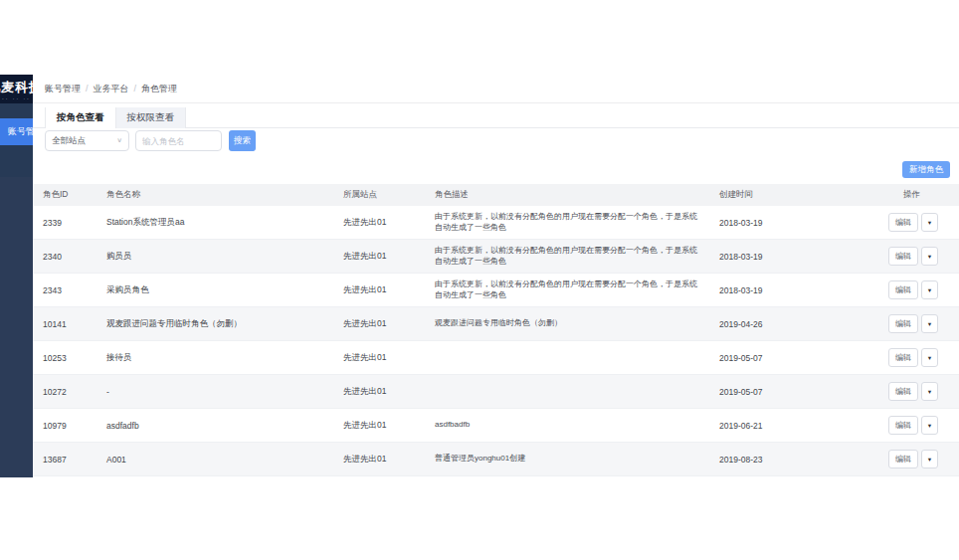 The width and height of the screenshot is (959, 560). I want to click on created-date-cell: 2019-08-23, so click(790, 460).